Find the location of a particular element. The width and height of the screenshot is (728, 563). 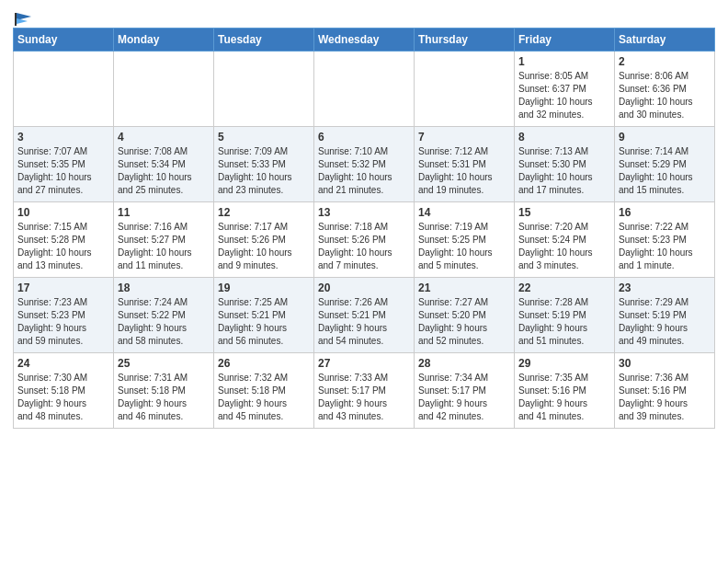

day-info: Sunrise: 7:15 AM Sunset: 5:28 PM Dayligh… is located at coordinates (63, 247).